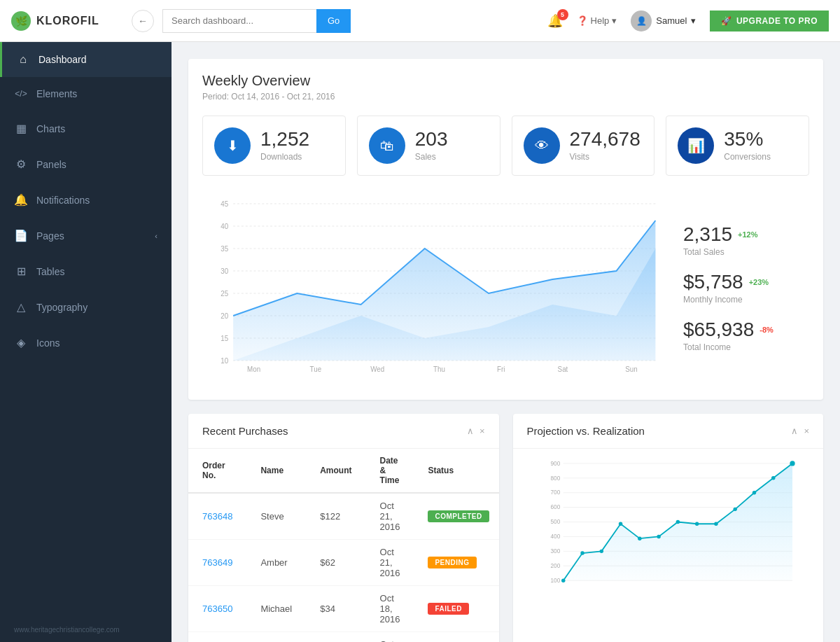 Image resolution: width=840 pixels, height=642 pixels. Describe the element at coordinates (555, 507) in the screenshot. I see `svg-text: 600` at that location.